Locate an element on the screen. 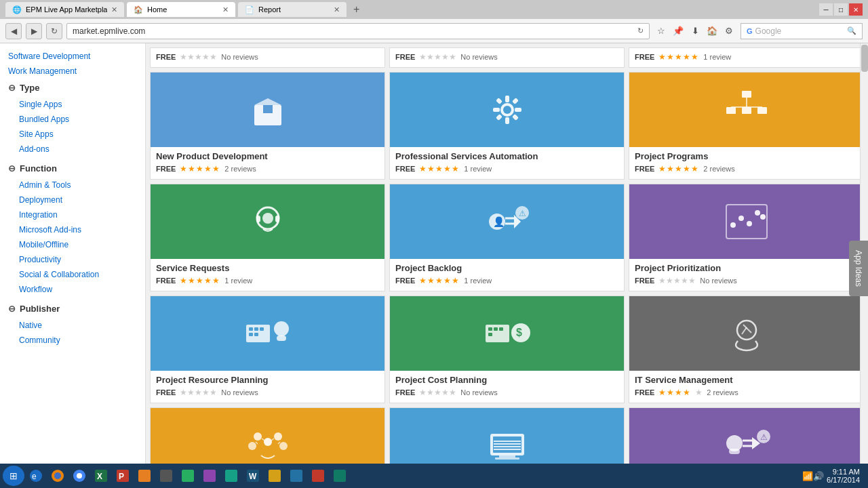 This screenshot has width=868, height=488. minimize-button: ─ is located at coordinates (826, 9).